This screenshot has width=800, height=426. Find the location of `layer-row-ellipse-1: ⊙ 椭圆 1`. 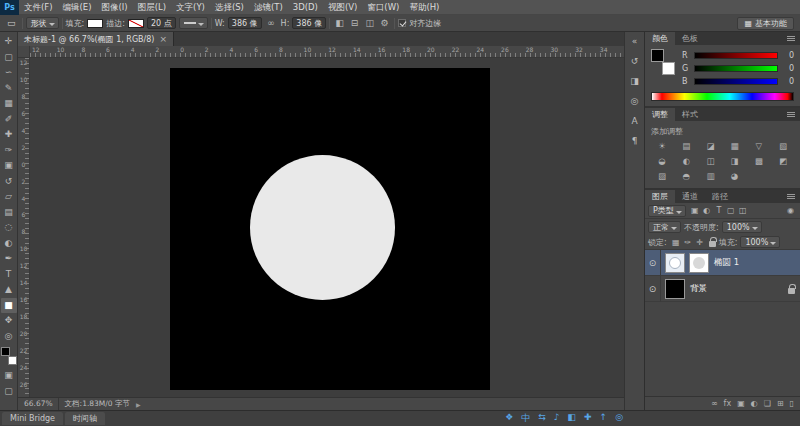

layer-row-ellipse-1: ⊙ 椭圆 1 is located at coordinates (722, 263).